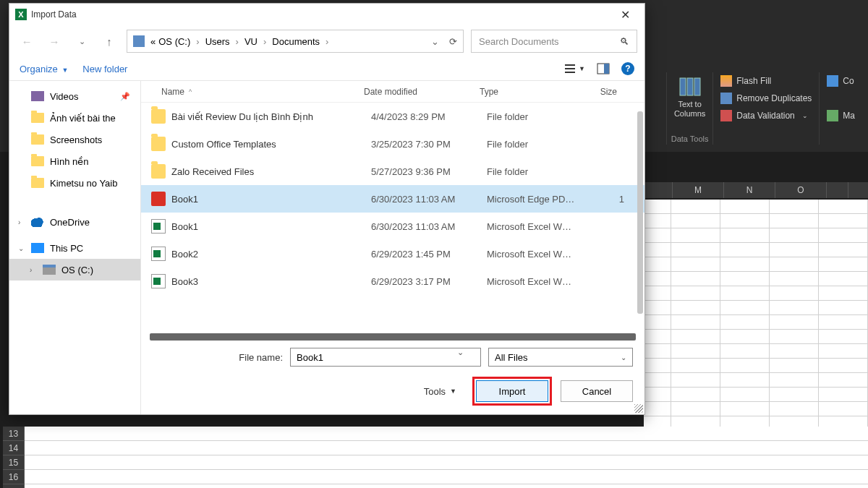 The width and height of the screenshot is (868, 488). What do you see at coordinates (519, 42) in the screenshot?
I see `search-placeholder: Search Documents` at bounding box center [519, 42].